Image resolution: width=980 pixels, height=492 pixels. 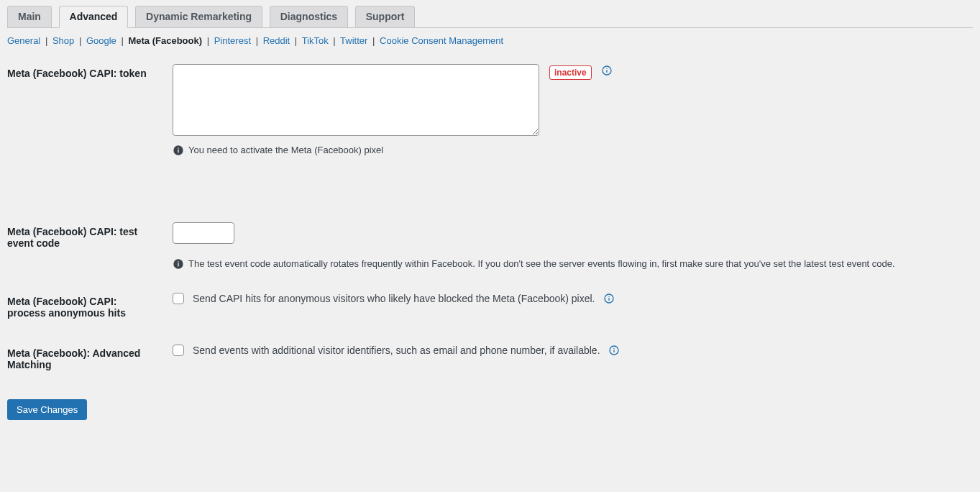 What do you see at coordinates (309, 17) in the screenshot?
I see `tab-diagnostics: Diagnostics` at bounding box center [309, 17].